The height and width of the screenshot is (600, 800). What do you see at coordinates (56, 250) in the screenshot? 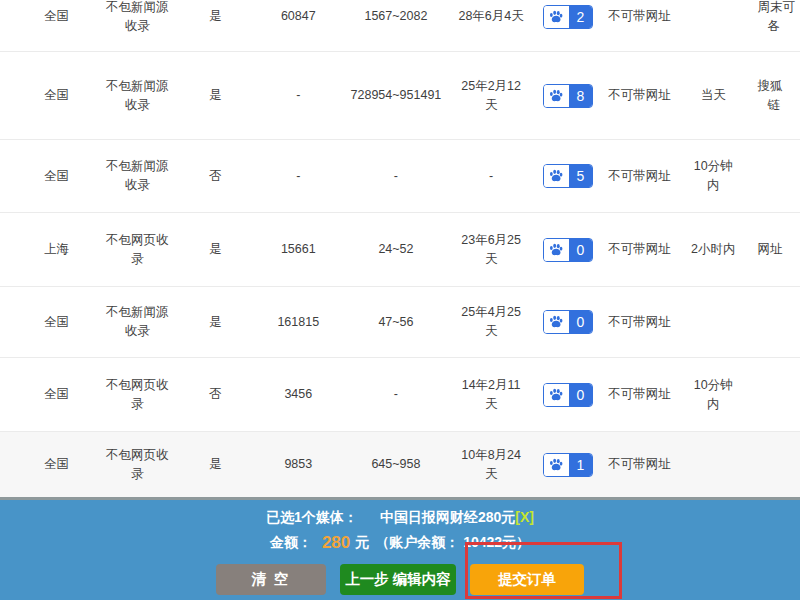
I see `cell-text: 上海` at bounding box center [56, 250].